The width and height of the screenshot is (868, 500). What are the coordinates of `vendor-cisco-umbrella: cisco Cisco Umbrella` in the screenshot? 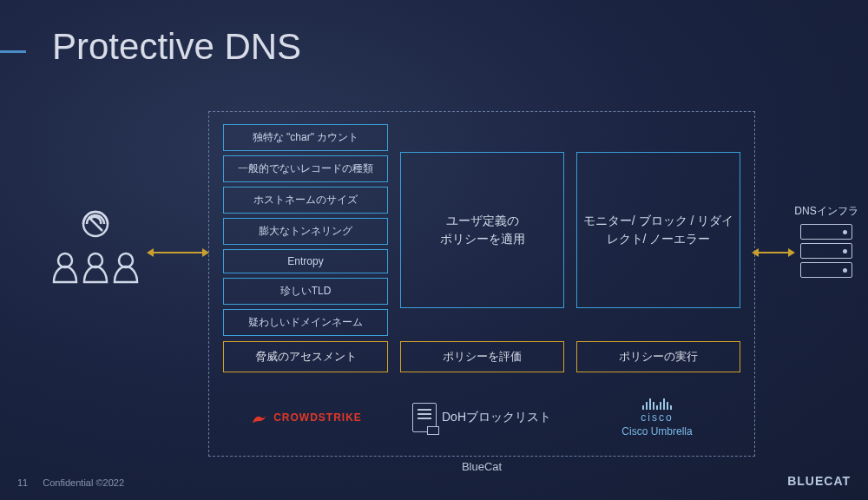 It's located at (657, 418).